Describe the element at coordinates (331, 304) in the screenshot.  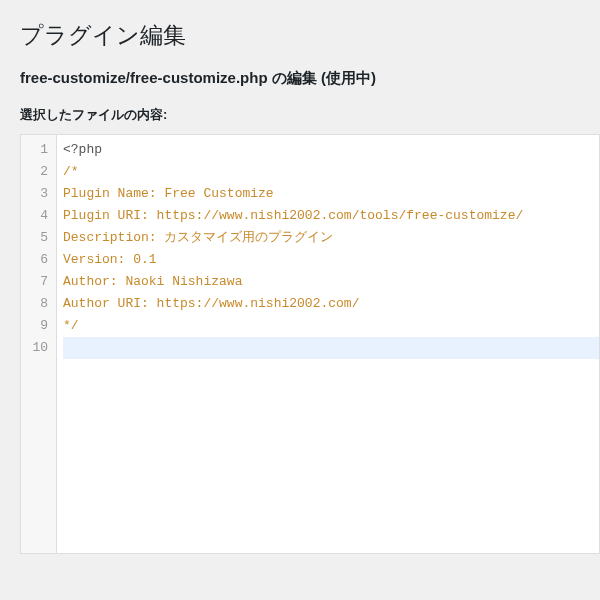
I see `code-line: Author URI: https://www.nishi2002.com/` at that location.